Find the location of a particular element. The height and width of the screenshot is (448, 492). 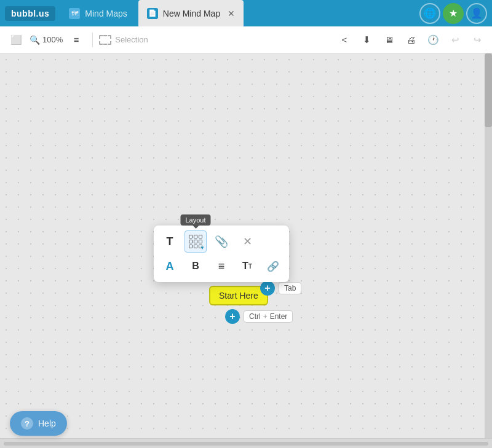

link-button: 🔗 is located at coordinates (273, 266).